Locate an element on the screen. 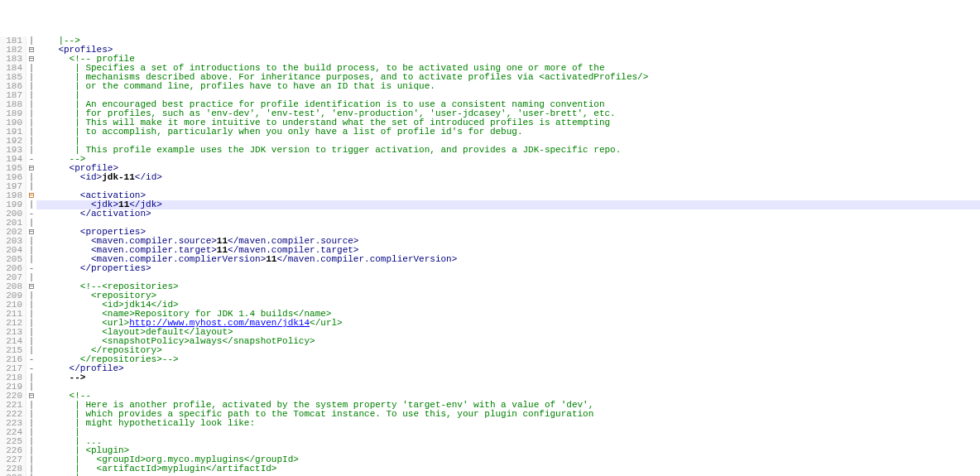 The width and height of the screenshot is (980, 476). code-line: </properties> is located at coordinates (508, 268).